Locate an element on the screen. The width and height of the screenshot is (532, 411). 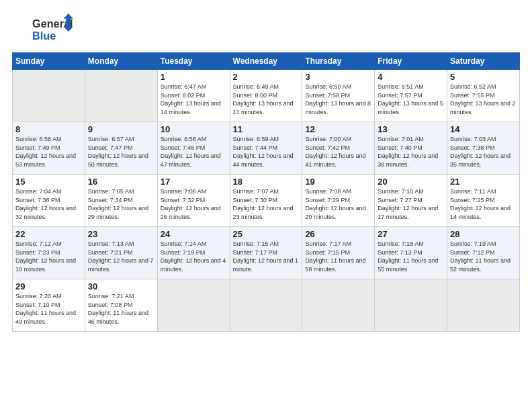
day-number: 24 is located at coordinates (193, 234).